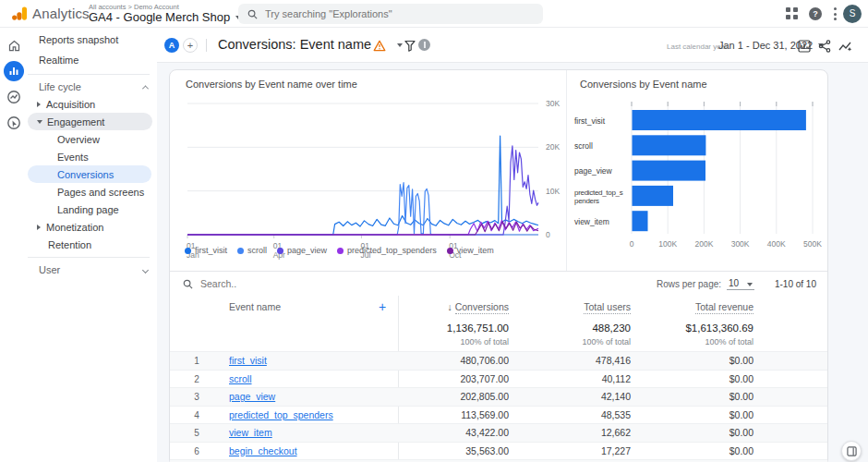 The width and height of the screenshot is (868, 462). I want to click on row-number: 6, so click(197, 452).